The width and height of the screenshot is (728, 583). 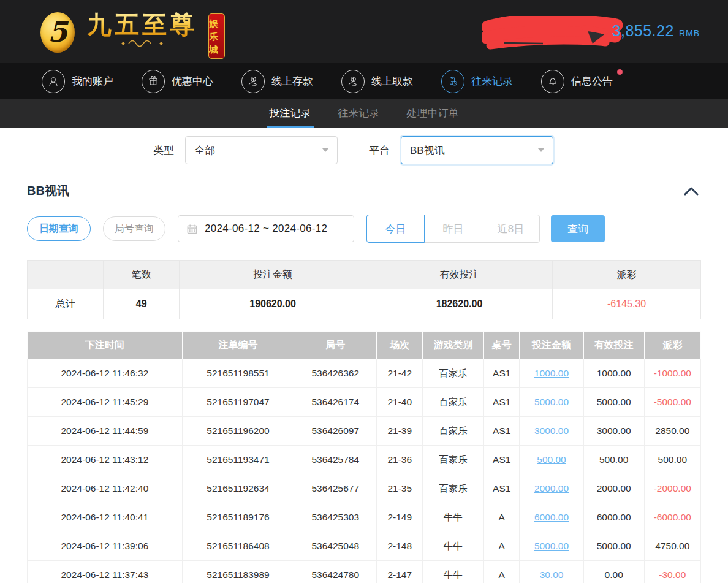 What do you see at coordinates (552, 488) in the screenshot?
I see `bet-amount-link: 2000.00` at bounding box center [552, 488].